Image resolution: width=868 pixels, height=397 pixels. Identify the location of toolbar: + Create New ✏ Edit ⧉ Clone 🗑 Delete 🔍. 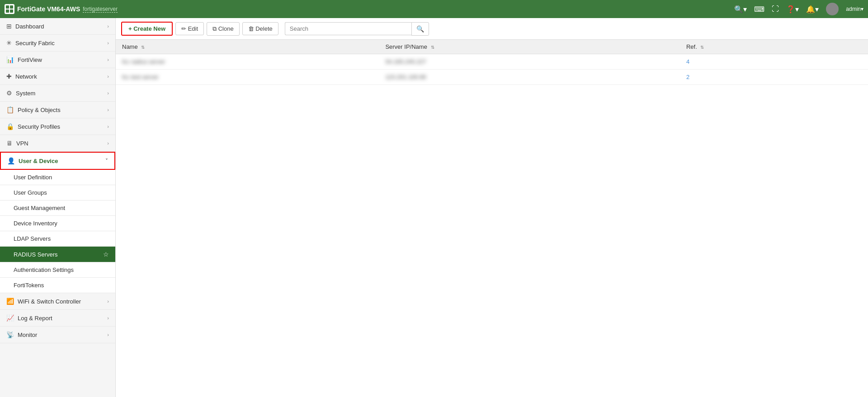
(492, 29).